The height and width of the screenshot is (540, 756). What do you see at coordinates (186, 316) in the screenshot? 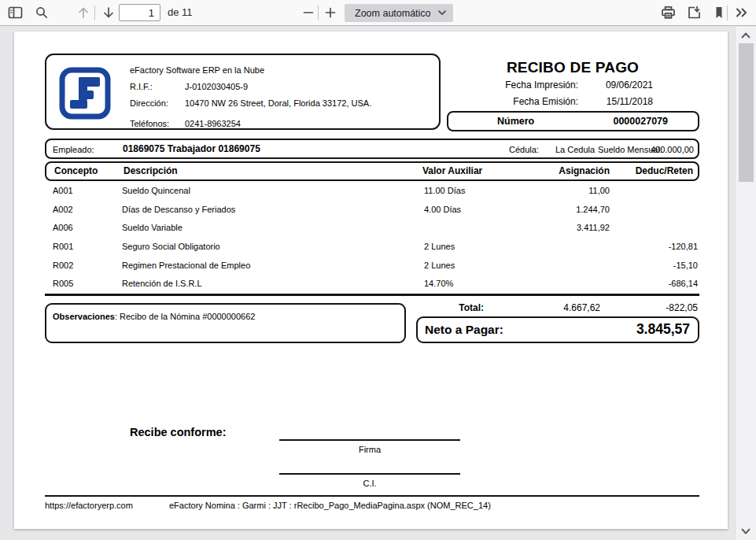
I see `observations-text: : Recibo de la Nómina #0000000662` at bounding box center [186, 316].